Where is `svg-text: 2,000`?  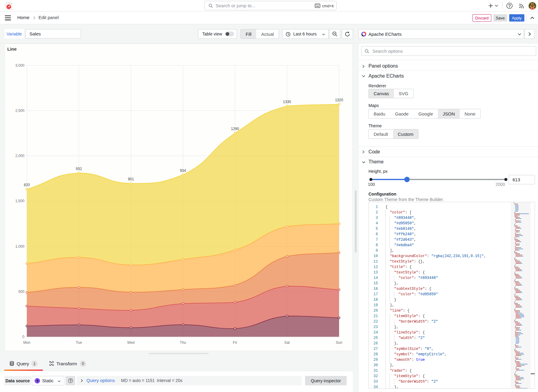 svg-text: 2,000 is located at coordinates (20, 156).